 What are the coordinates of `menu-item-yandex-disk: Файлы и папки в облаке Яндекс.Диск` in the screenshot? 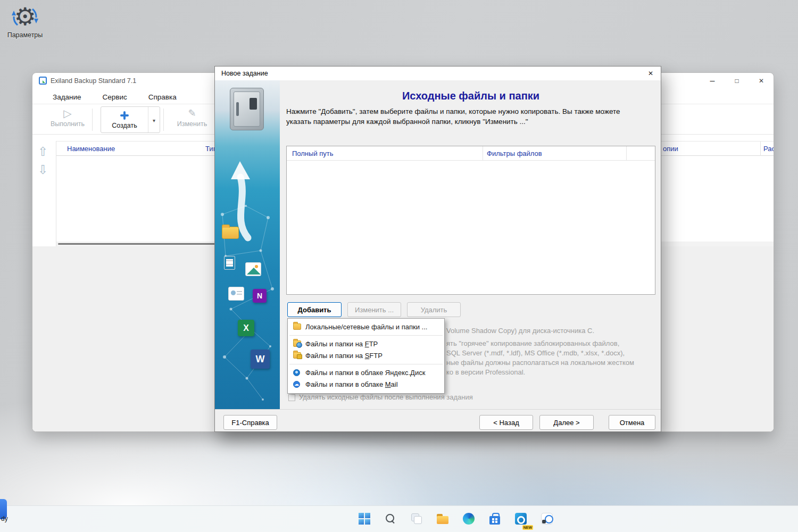 It's located at (366, 372).